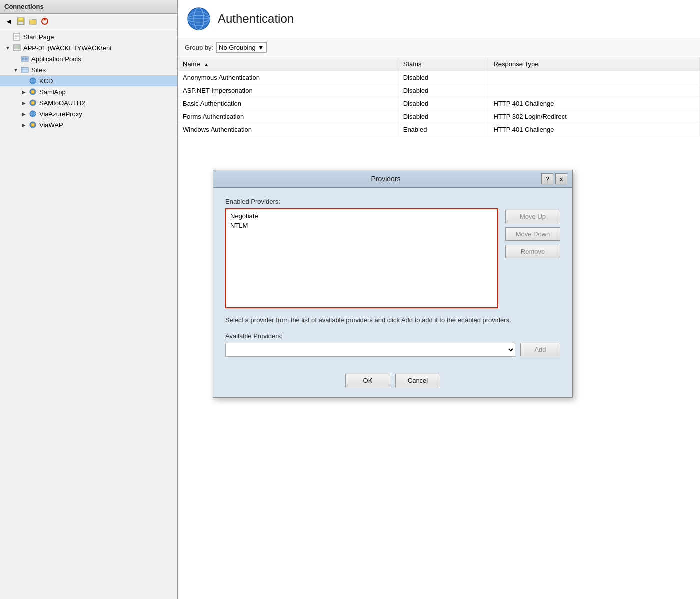  Describe the element at coordinates (362, 202) in the screenshot. I see `enabled-providers-label: Enabled Providers:` at that location.